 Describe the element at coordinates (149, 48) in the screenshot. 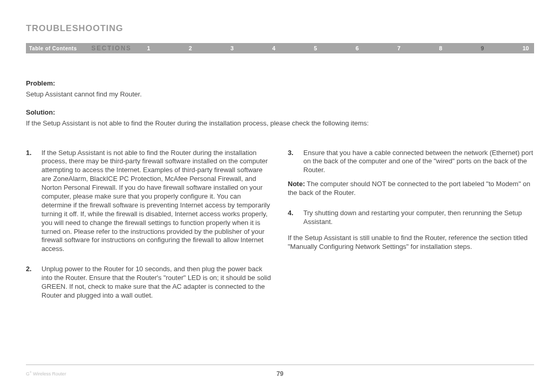

I see `nav-section-1: 1` at that location.